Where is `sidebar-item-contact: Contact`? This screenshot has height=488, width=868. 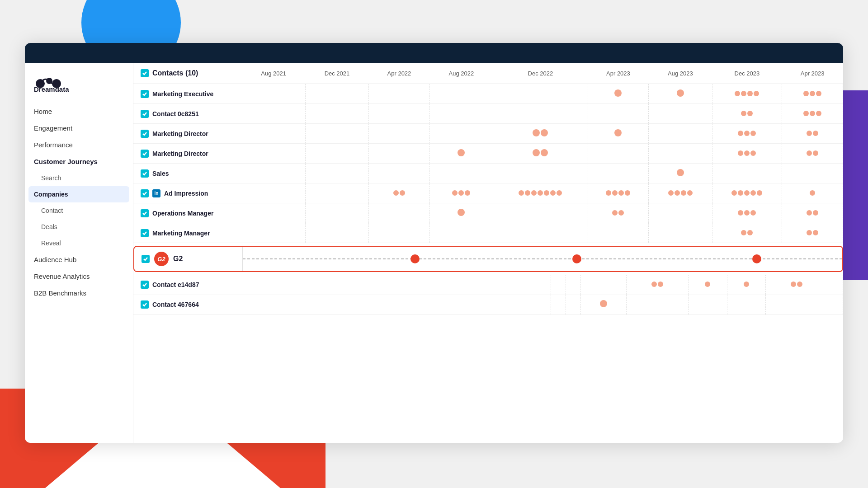 sidebar-item-contact: Contact is located at coordinates (79, 211).